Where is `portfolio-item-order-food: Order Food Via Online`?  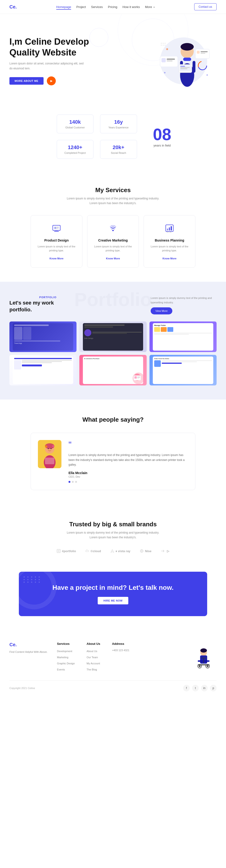
portfolio-item-order-food: Order Food Via Online is located at coordinates (183, 370).